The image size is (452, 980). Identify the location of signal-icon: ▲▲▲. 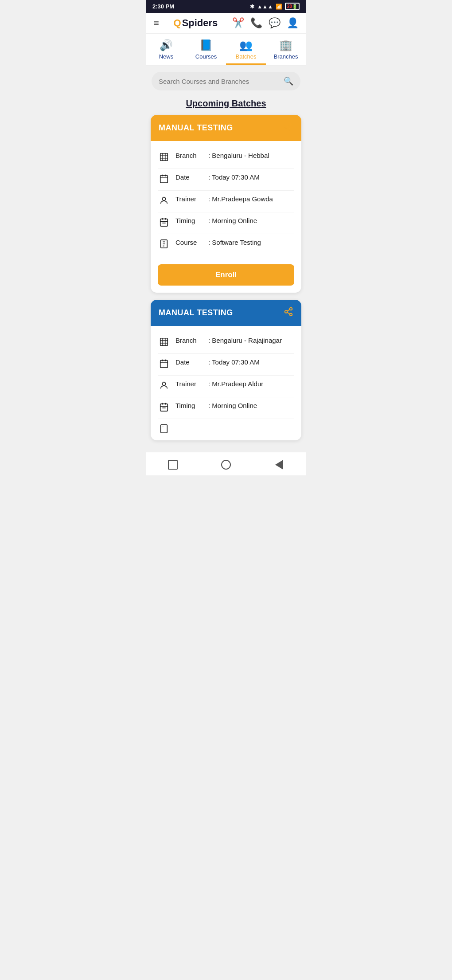
(265, 7).